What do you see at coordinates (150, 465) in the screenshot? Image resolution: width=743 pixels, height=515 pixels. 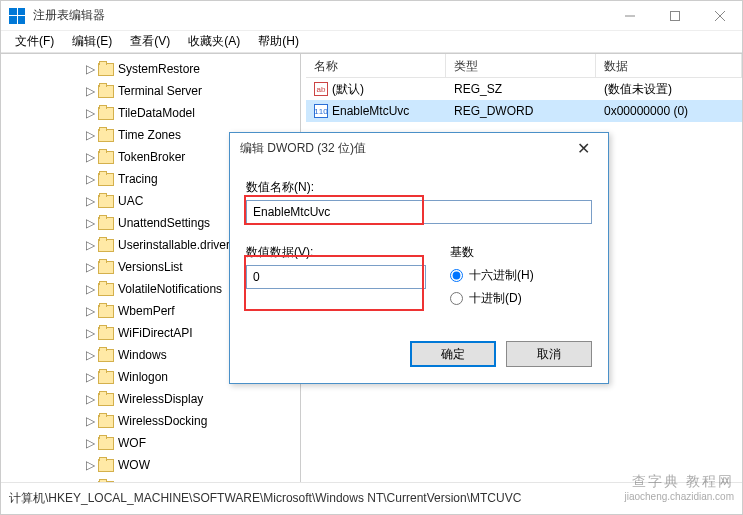 I see `tree-item-wow: ▷WOW` at bounding box center [150, 465].